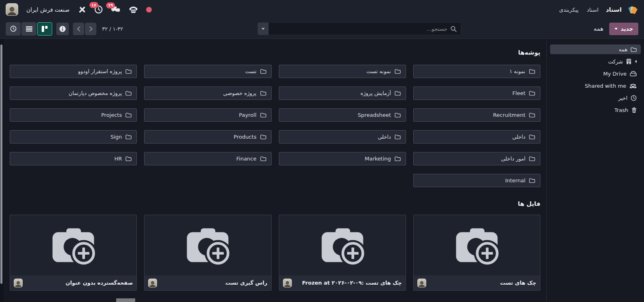 The height and width of the screenshot is (302, 644). Describe the element at coordinates (621, 110) in the screenshot. I see `sidebar-item-label: Trash` at that location.